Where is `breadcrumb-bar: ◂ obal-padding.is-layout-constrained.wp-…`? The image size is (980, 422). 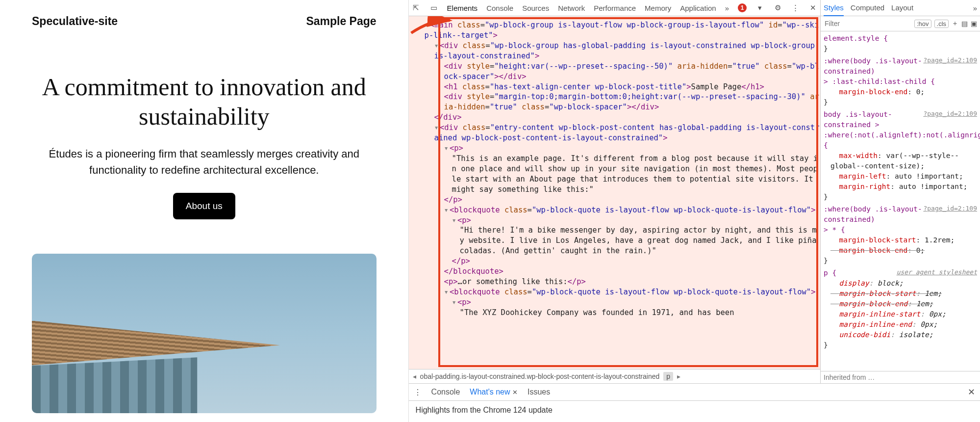
breadcrumb-bar: ◂ obal-padding.is-layout-constrained.wp-… is located at coordinates (615, 376).